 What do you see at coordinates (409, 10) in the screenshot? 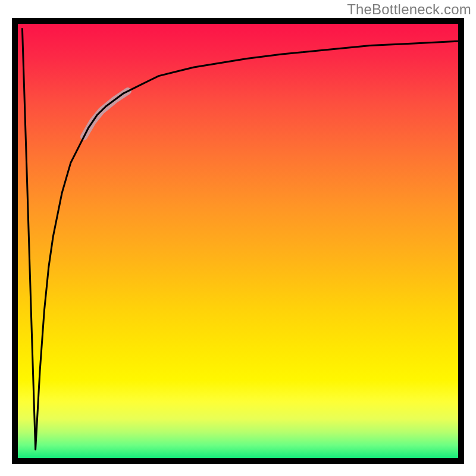
I see `attribution-text: TheBottleneck.com` at bounding box center [409, 10].